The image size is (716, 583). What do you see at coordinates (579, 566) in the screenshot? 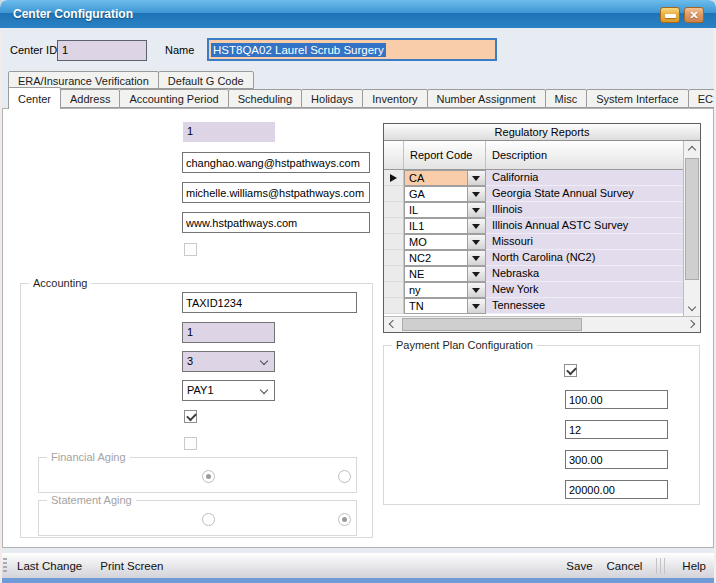
I see `save-button: Save` at bounding box center [579, 566].